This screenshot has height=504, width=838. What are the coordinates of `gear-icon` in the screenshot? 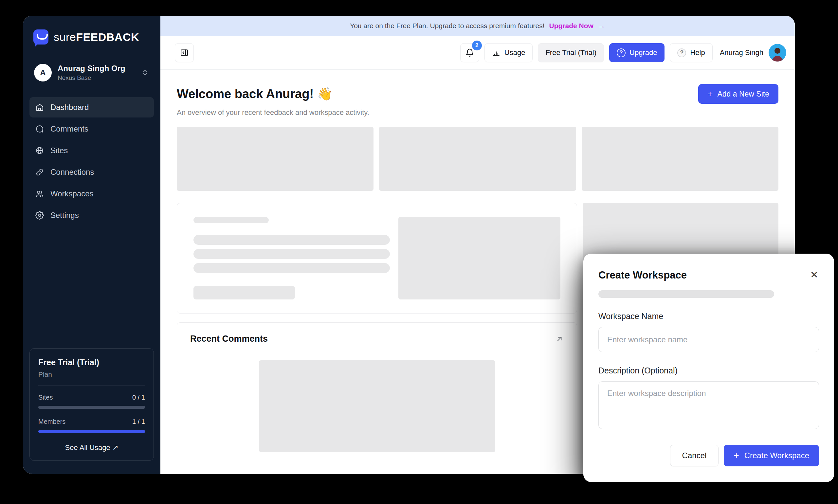 It's located at (39, 215).